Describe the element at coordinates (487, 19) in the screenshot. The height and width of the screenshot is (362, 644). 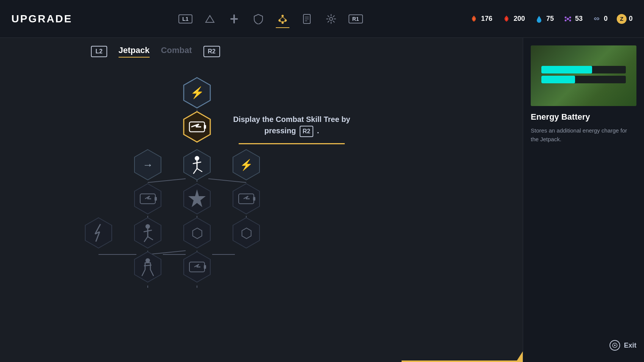
I see `fire-value: 176` at that location.